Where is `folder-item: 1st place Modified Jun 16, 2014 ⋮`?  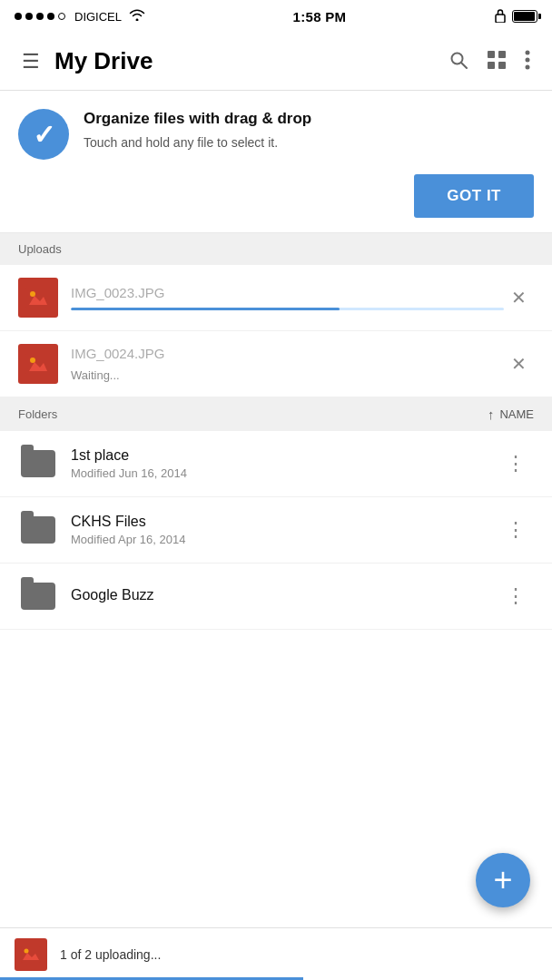
folder-item: 1st place Modified Jun 16, 2014 ⋮ is located at coordinates (276, 465).